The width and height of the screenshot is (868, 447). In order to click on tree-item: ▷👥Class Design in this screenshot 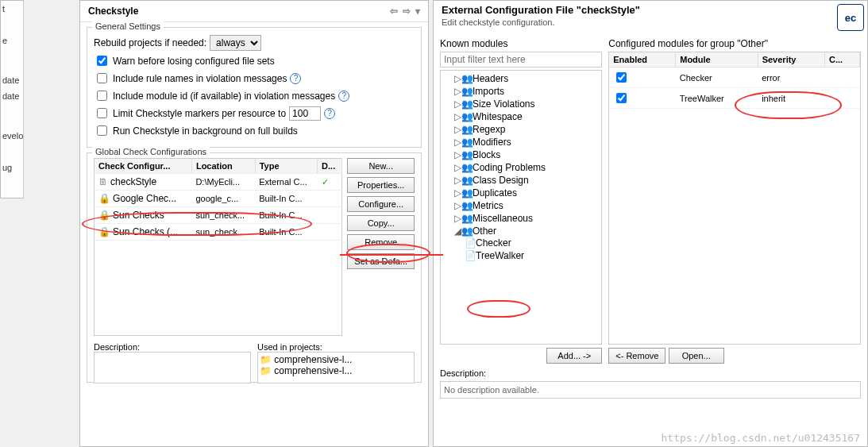, I will do `click(527, 180)`.